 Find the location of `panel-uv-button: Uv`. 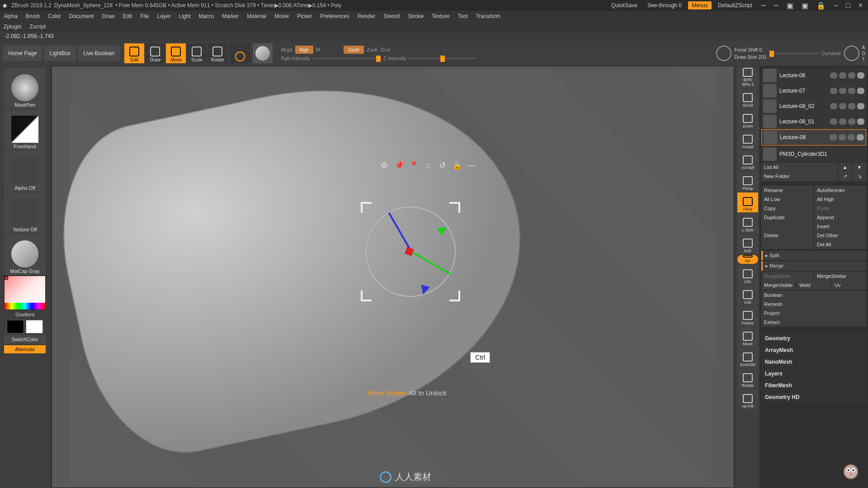

panel-uv-button: Uv is located at coordinates (849, 285).